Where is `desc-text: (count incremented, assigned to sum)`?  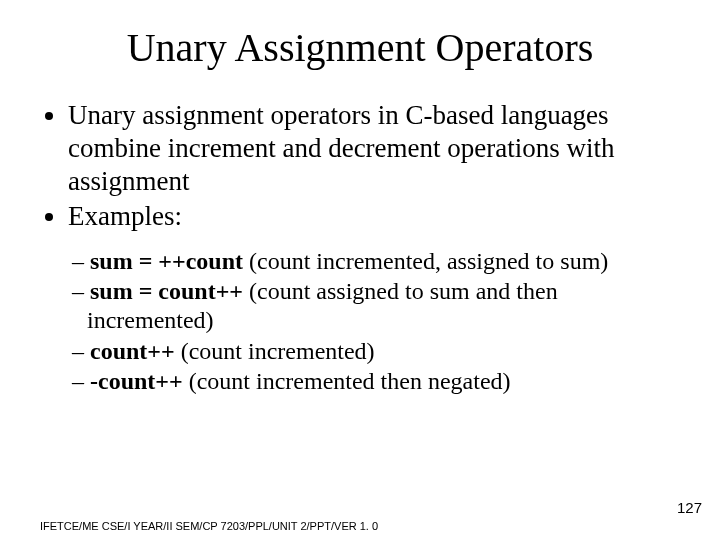 desc-text: (count incremented, assigned to sum) is located at coordinates (426, 261).